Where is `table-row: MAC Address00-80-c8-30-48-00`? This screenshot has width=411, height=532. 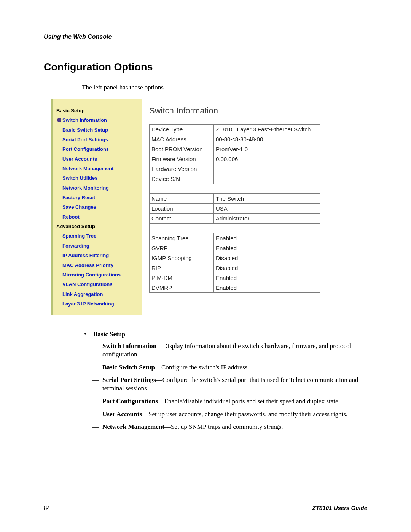
table-row: MAC Address00-80-c8-30-48-00 is located at coordinates (235, 139).